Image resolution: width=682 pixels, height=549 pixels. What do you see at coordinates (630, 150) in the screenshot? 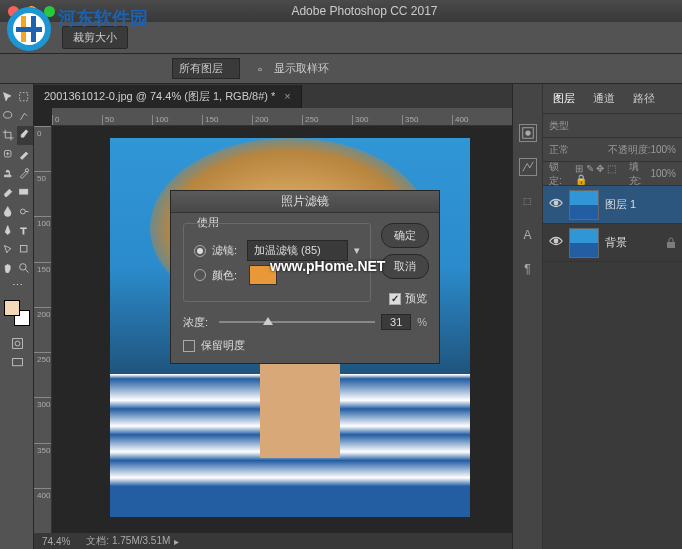
I see `opacity-label: 不透明度:` at bounding box center [630, 150].